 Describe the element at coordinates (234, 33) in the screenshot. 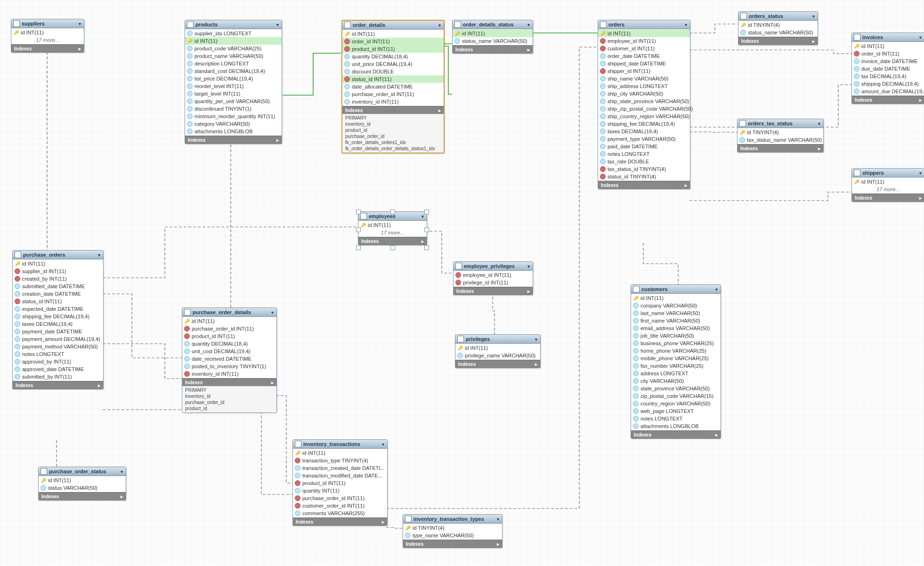

I see `column-row: supplier_ids LONGTEXT` at that location.